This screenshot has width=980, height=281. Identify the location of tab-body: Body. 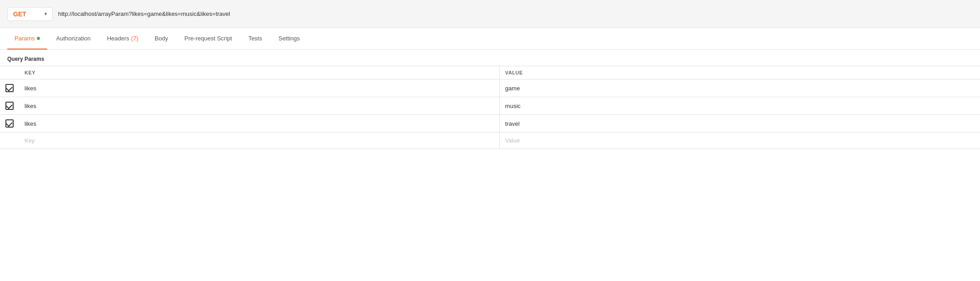
(162, 39).